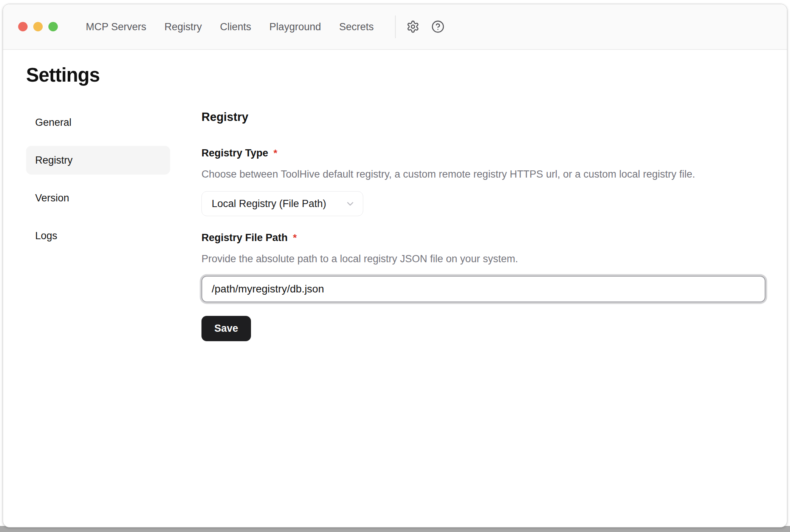 This screenshot has height=532, width=790. What do you see at coordinates (483, 181) in the screenshot?
I see `registry-type-field: Registry Type * Choose between ToolHive …` at bounding box center [483, 181].